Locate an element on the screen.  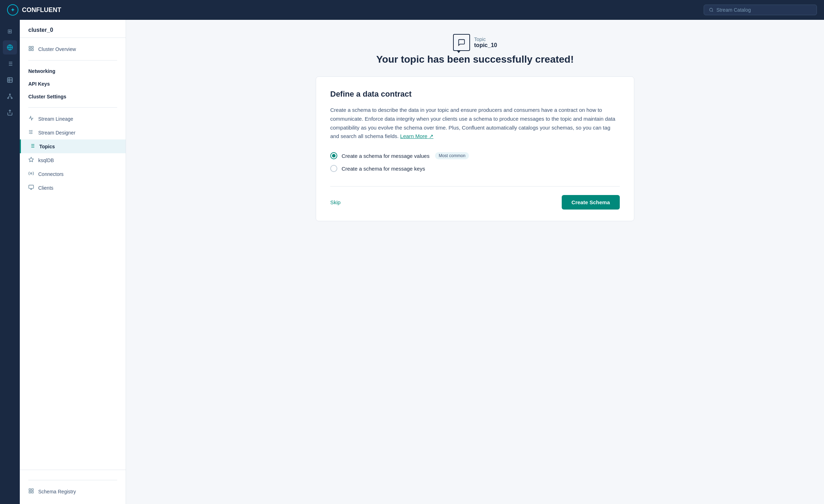
topic-chat-icon is located at coordinates (462, 42).